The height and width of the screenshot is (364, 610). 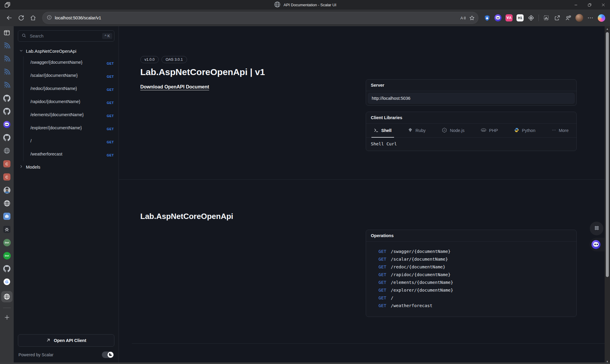 I want to click on extensions-icon, so click(x=531, y=18).